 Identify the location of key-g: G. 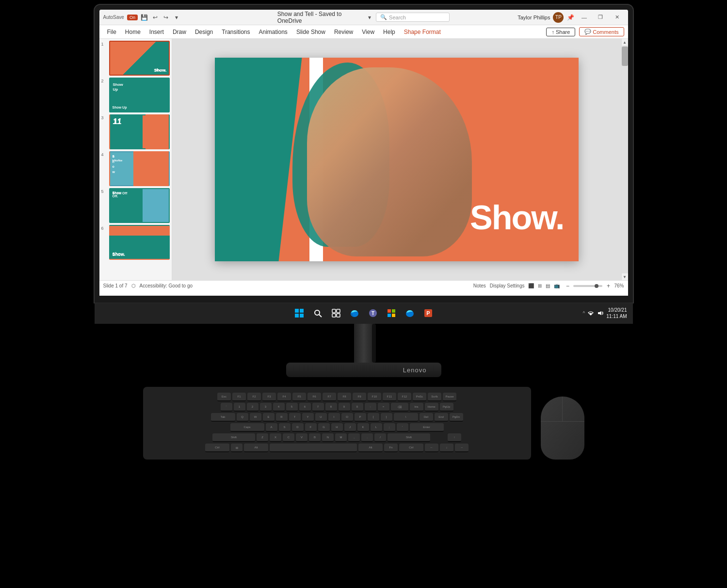
(324, 428).